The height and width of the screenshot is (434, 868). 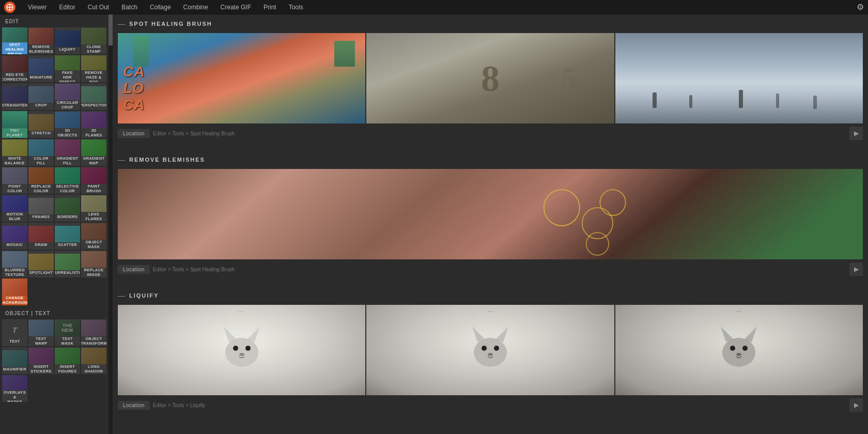 What do you see at coordinates (67, 180) in the screenshot?
I see `tool-selective-color: SELECTIVECOLOR` at bounding box center [67, 180].